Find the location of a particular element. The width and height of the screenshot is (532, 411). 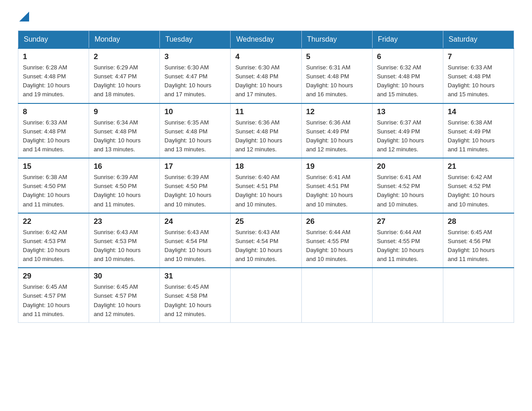

calendar-cell: 31 Sunrise: 6:45 AMSunset: 4:58 PMDaylig… is located at coordinates (195, 295).